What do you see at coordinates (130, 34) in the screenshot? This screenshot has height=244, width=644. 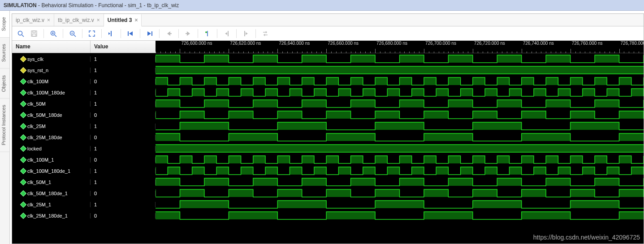 I see `first-edge-icon` at bounding box center [130, 34].